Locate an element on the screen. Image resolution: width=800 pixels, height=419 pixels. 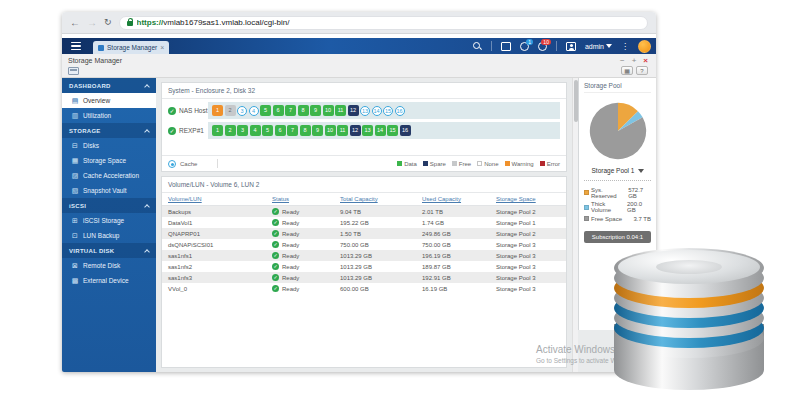
cell: Storage Pool 3 is located at coordinates (528, 289).